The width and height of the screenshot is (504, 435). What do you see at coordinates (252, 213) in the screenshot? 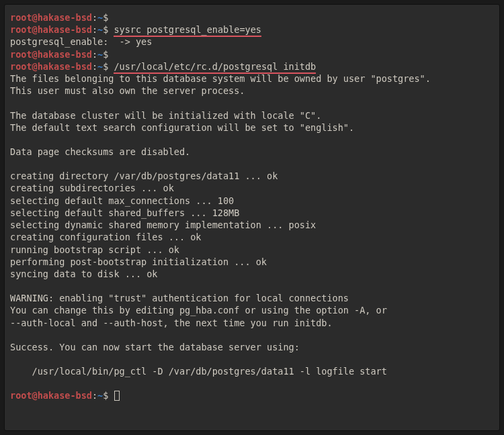
I see `output-line: selecting default shared_buffers ... 128…` at bounding box center [252, 213].